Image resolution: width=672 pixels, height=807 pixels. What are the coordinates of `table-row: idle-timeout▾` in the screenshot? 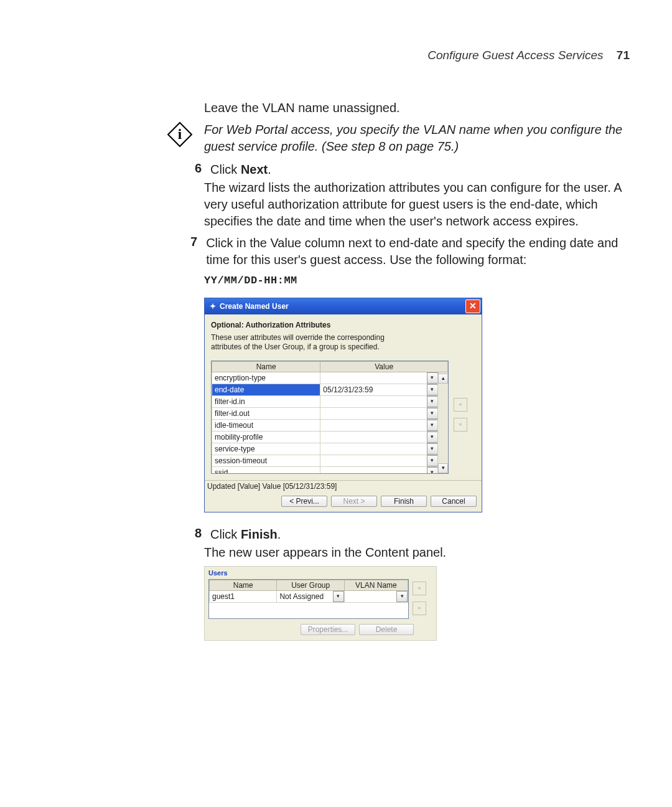 It's located at (330, 426).